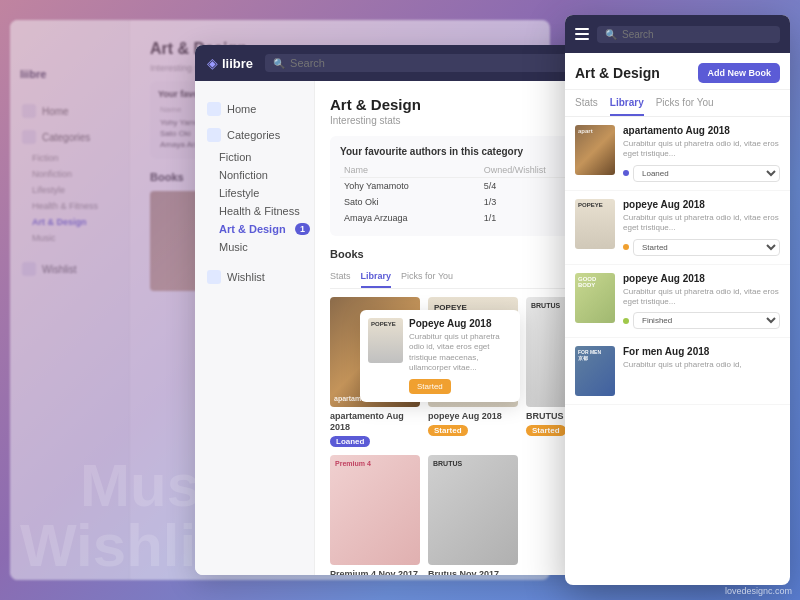  What do you see at coordinates (626, 247) in the screenshot?
I see `status-dot-started1` at bounding box center [626, 247].